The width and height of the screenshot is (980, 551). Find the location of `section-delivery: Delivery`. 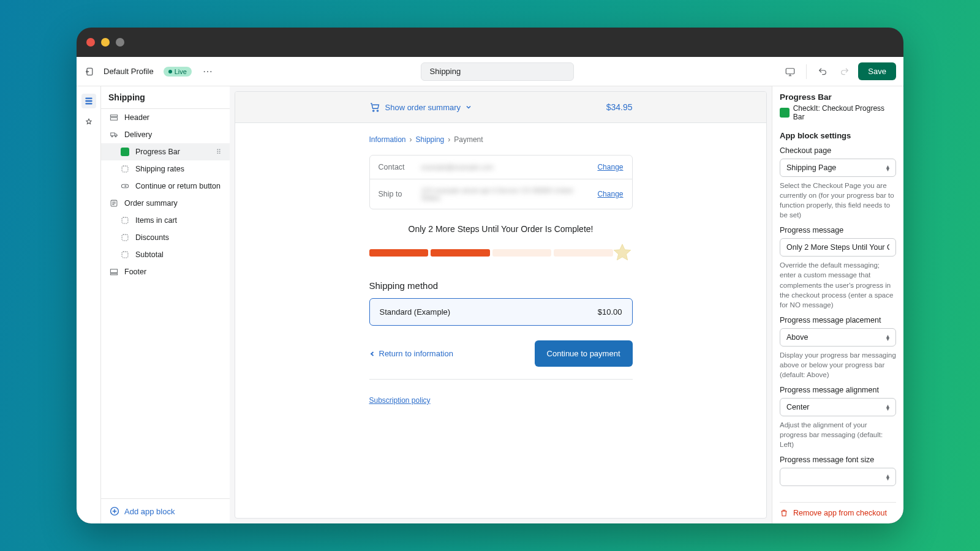

section-delivery: Delivery is located at coordinates (165, 135).